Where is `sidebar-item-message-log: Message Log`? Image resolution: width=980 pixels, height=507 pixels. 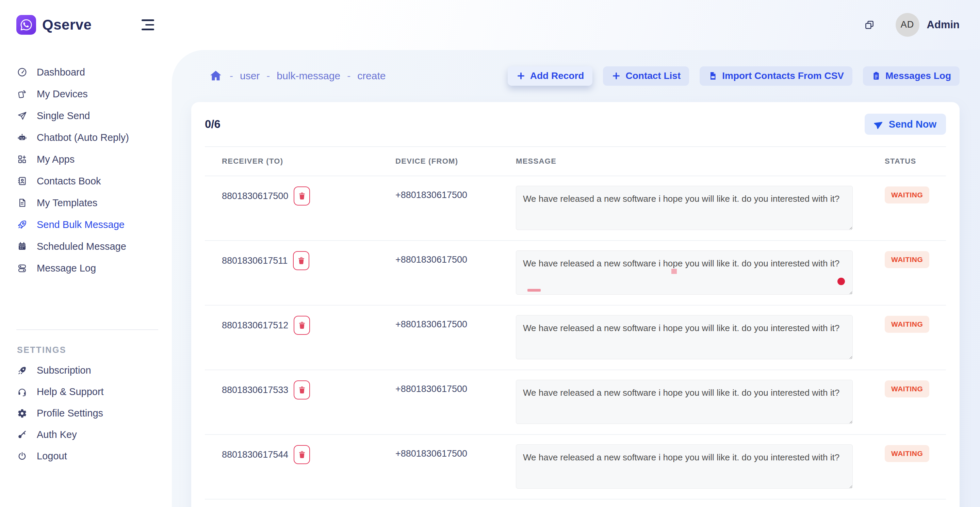 sidebar-item-message-log: Message Log is located at coordinates (86, 268).